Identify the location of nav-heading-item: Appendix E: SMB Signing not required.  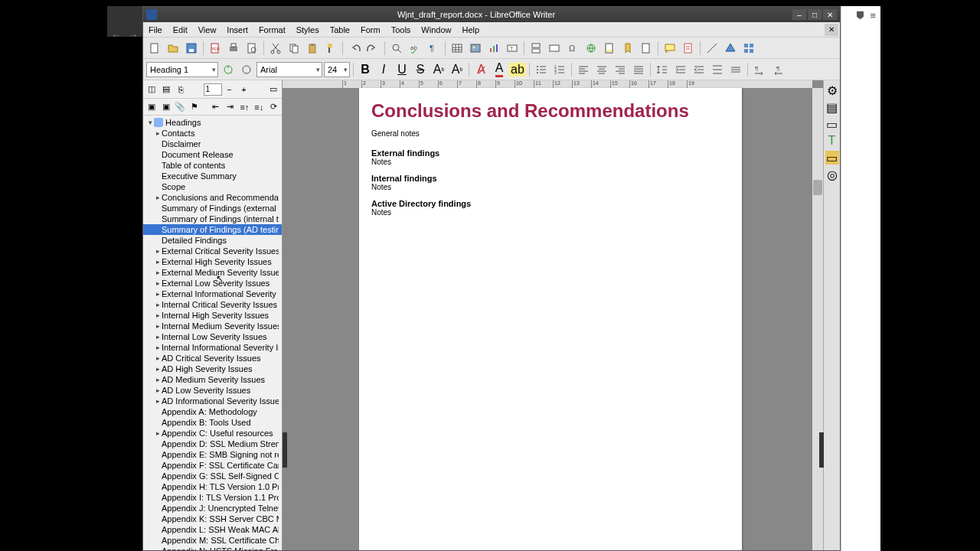
(213, 455).